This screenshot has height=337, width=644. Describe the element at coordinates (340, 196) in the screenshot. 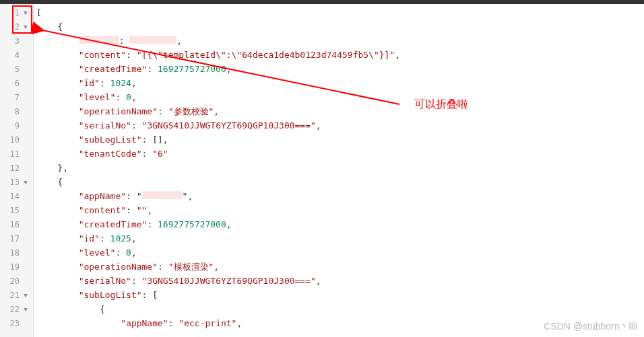

I see `code-line: "appName": "",` at that location.